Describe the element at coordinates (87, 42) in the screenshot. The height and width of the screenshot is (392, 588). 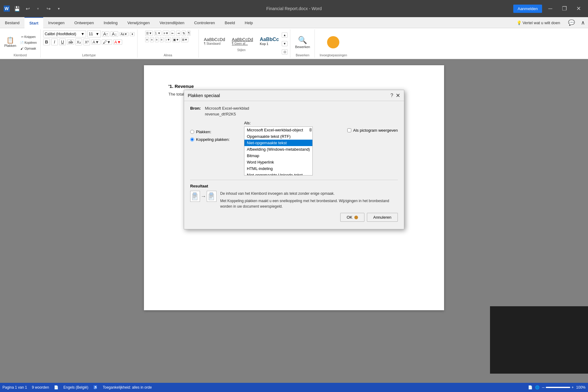
I see `superscript-button: X²` at that location.